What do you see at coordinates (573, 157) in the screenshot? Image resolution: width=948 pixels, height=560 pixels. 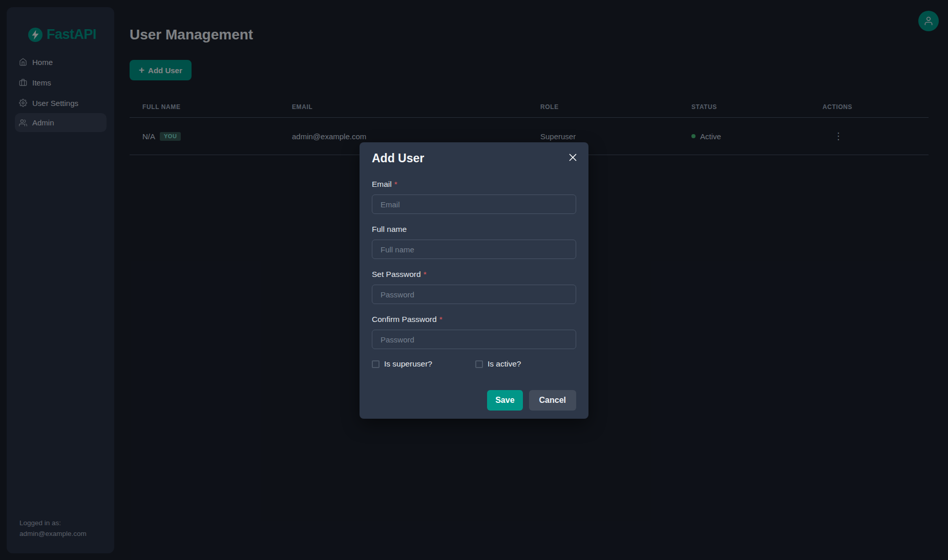 I see `close-button` at bounding box center [573, 157].